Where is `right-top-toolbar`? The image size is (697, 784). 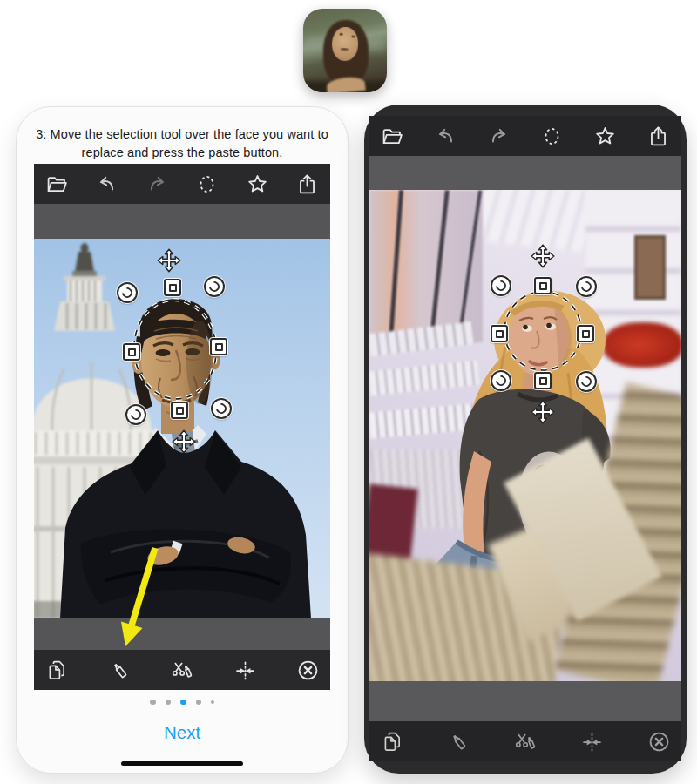 right-top-toolbar is located at coordinates (525, 136).